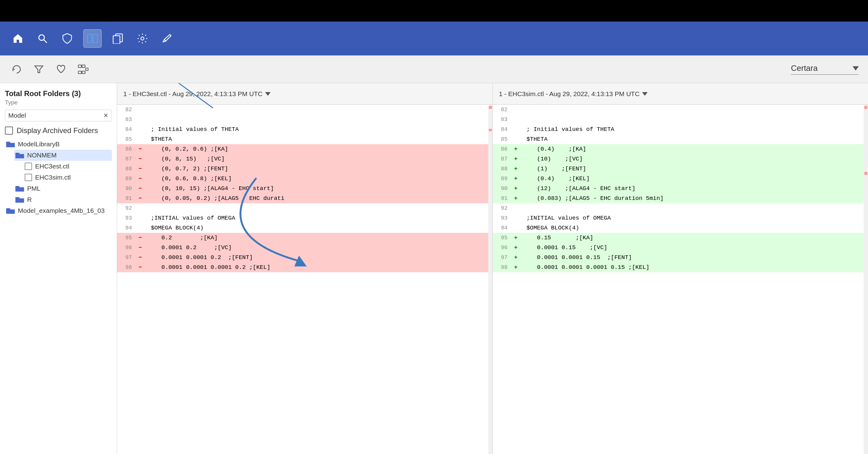 This screenshot has width=868, height=454. Describe the element at coordinates (305, 159) in the screenshot. I see `diff-line-87-left: 87 − (0, 8, 15) ;[VC]` at that location.